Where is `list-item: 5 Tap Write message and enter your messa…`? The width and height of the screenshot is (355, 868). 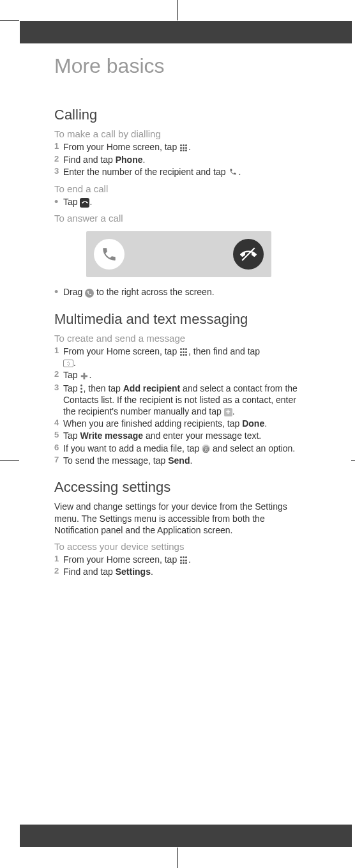
list-item: 5 Tap Write message and enter your messa… is located at coordinates (179, 436).